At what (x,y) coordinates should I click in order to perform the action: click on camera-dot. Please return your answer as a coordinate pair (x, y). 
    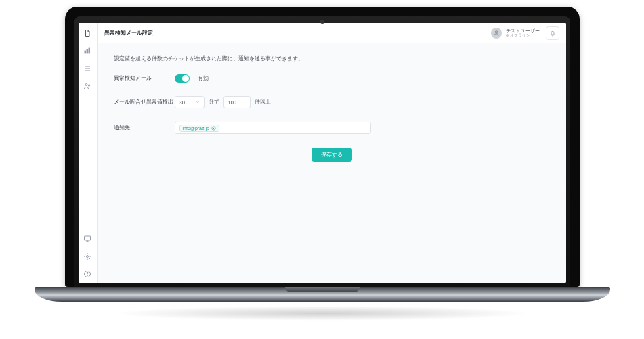
    Looking at the image, I should click on (322, 22).